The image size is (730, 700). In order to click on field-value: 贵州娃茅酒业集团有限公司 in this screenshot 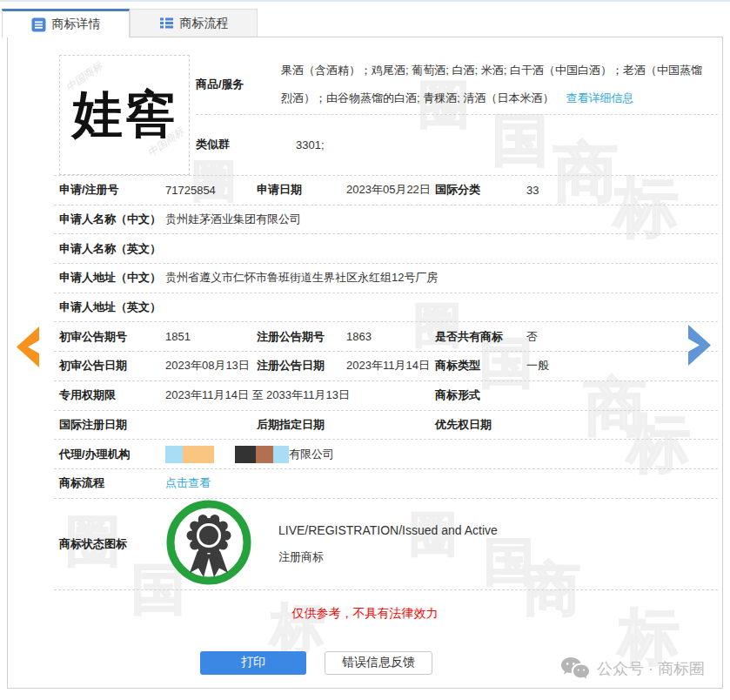, I will do `click(442, 219)`.